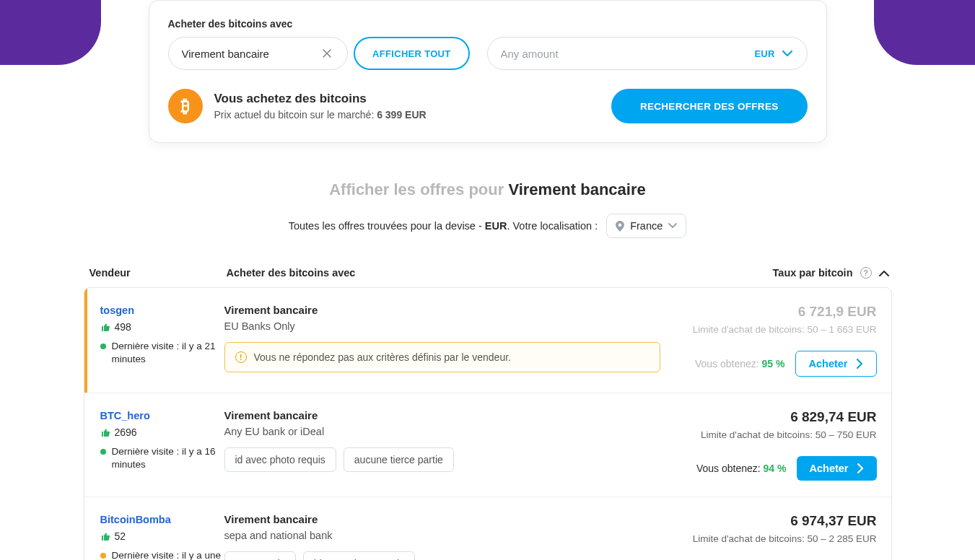 Image resolution: width=975 pixels, height=560 pixels. I want to click on vendor-reputation: 498, so click(162, 327).